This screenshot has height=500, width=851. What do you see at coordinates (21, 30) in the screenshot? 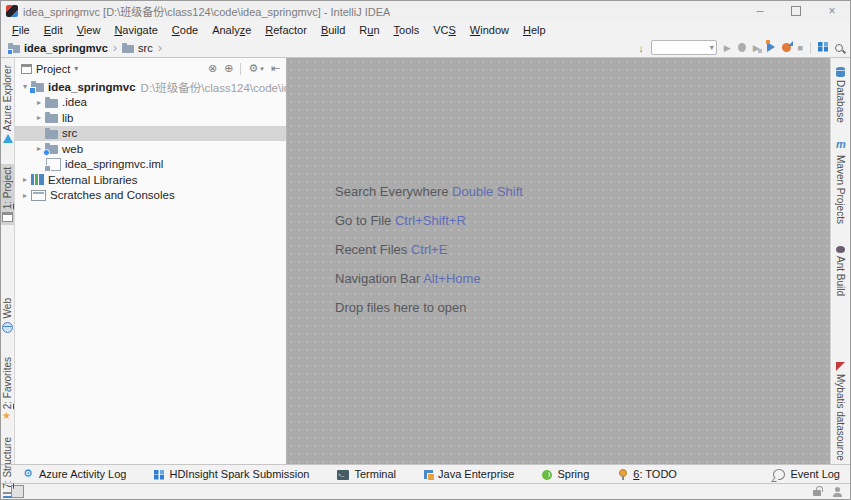
I see `menu-item: File` at bounding box center [21, 30].